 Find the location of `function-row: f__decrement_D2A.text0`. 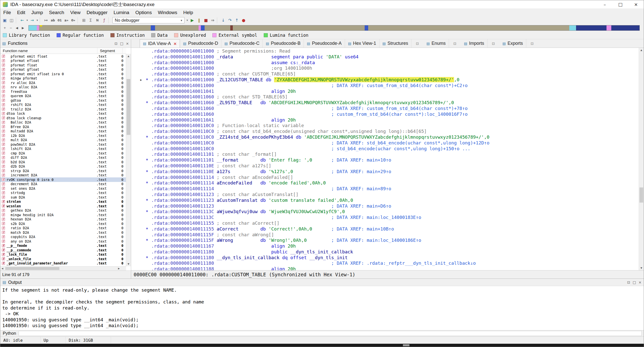

function-row: f__decrement_D2A.text0 is located at coordinates (63, 184).